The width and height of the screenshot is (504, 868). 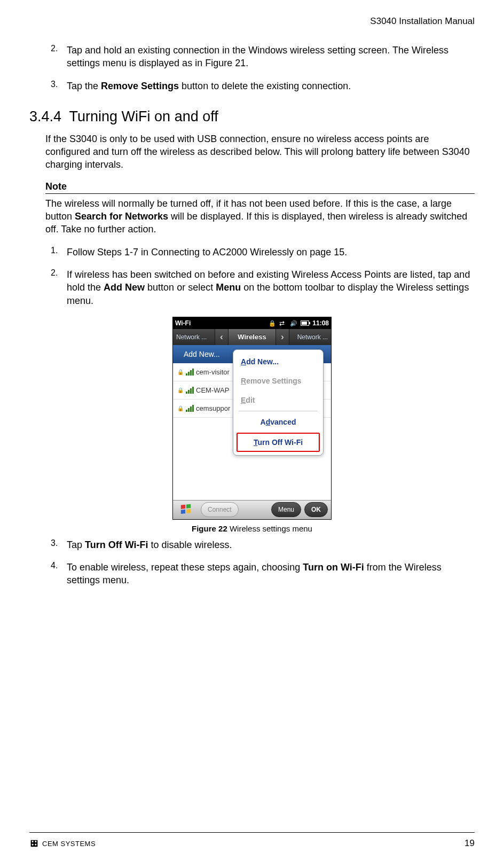 I want to click on menu-edit: Edit, so click(x=278, y=400).